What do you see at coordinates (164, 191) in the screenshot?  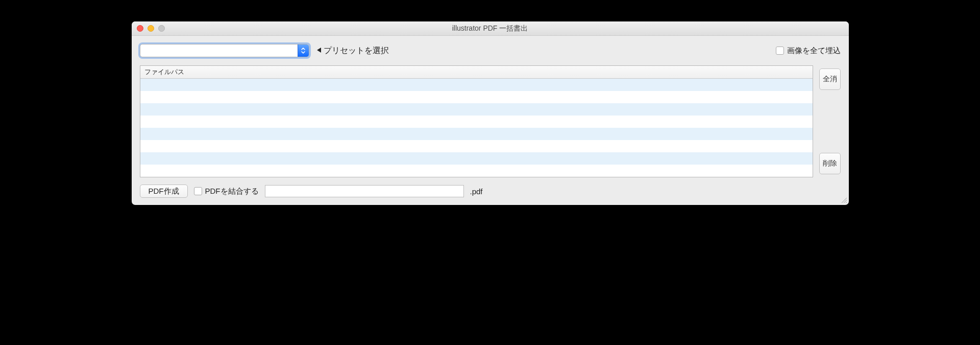 I see `create-pdf-button: PDF作成` at bounding box center [164, 191].